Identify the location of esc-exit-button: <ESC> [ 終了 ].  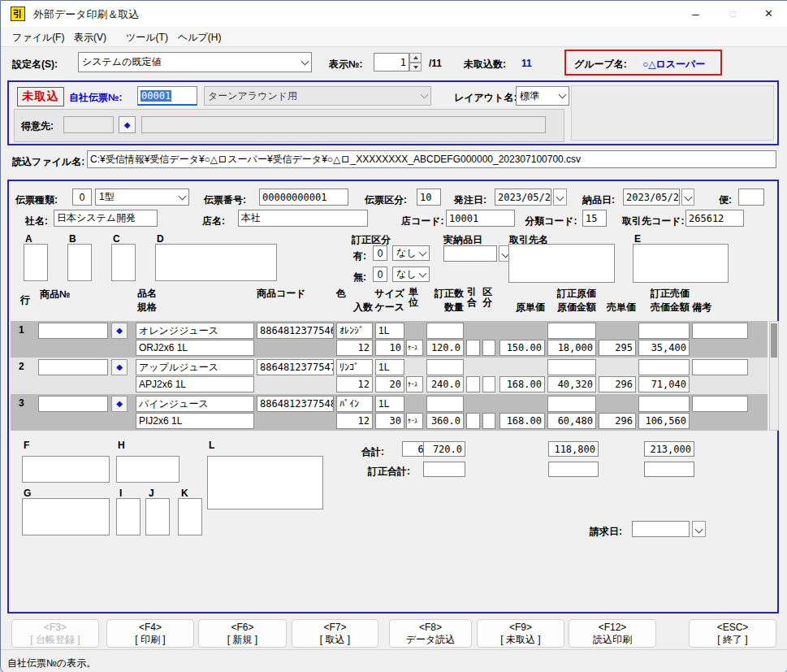
(733, 634).